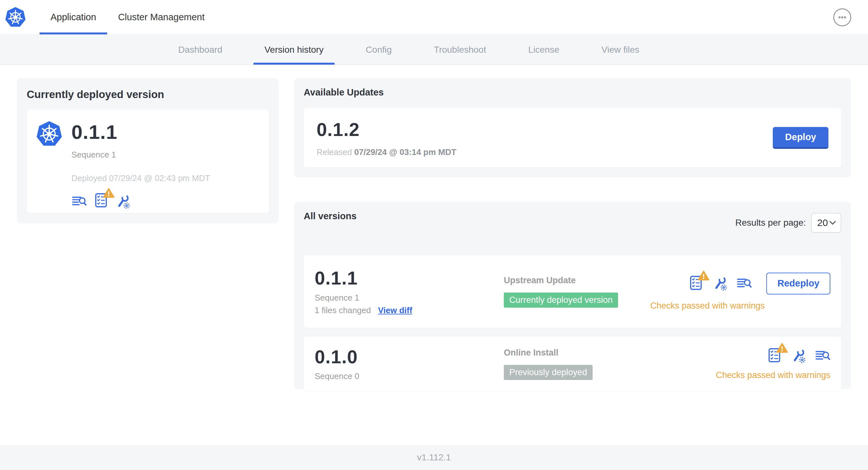  I want to click on available-updates-card: Available Updates 0.1.2 Released 07/29/2…, so click(572, 128).